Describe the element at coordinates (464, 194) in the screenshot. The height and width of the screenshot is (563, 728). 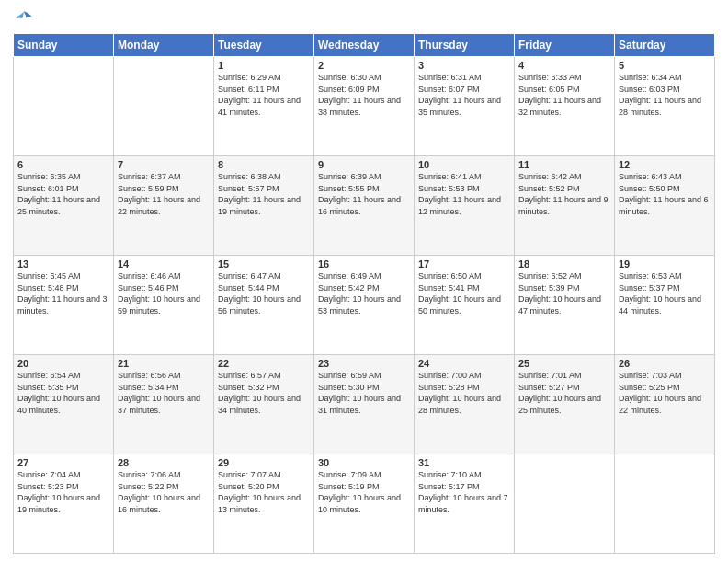
I see `day-info: Sunrise: 6:41 AM Sunset: 5:53 PM Dayligh…` at that location.